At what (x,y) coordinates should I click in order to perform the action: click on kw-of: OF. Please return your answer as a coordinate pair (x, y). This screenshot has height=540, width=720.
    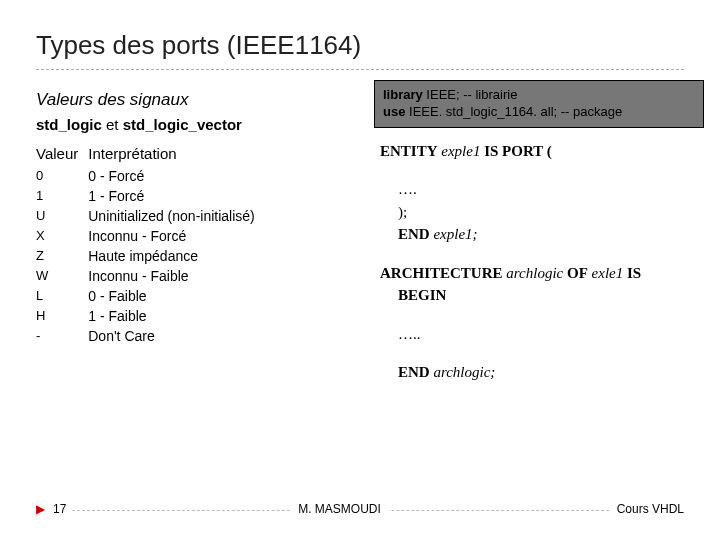
    Looking at the image, I should click on (578, 273).